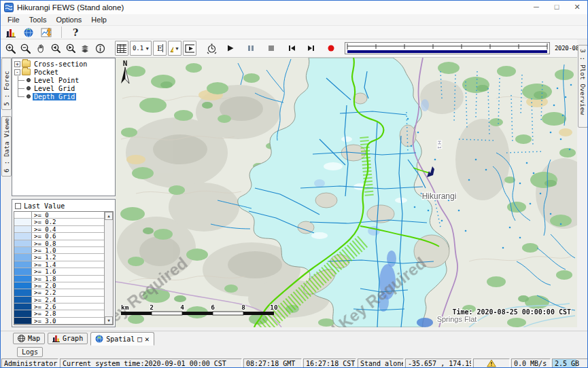 The image size is (588, 368). Describe the element at coordinates (64, 272) in the screenshot. I see `legend-row: >= 1.6` at that location.